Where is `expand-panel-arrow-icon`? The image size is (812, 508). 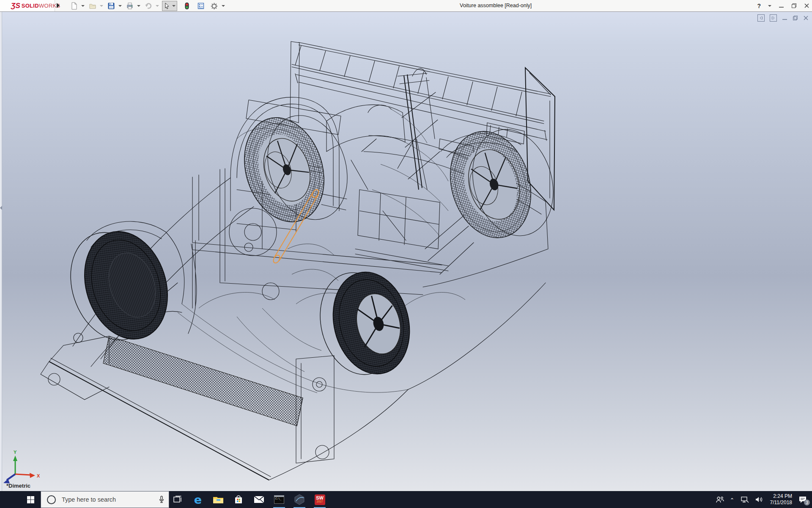
expand-panel-arrow-icon is located at coordinates (1, 208).